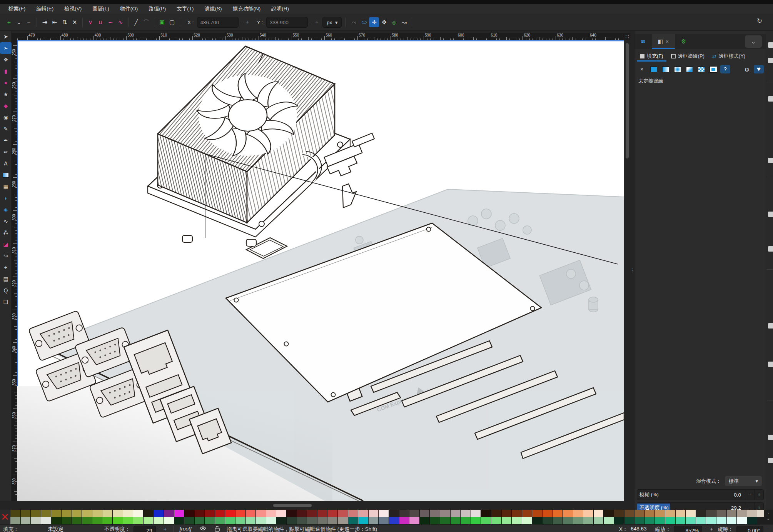 This screenshot has height=532, width=773. I want to click on next-path-effect-icon: ↝, so click(404, 22).